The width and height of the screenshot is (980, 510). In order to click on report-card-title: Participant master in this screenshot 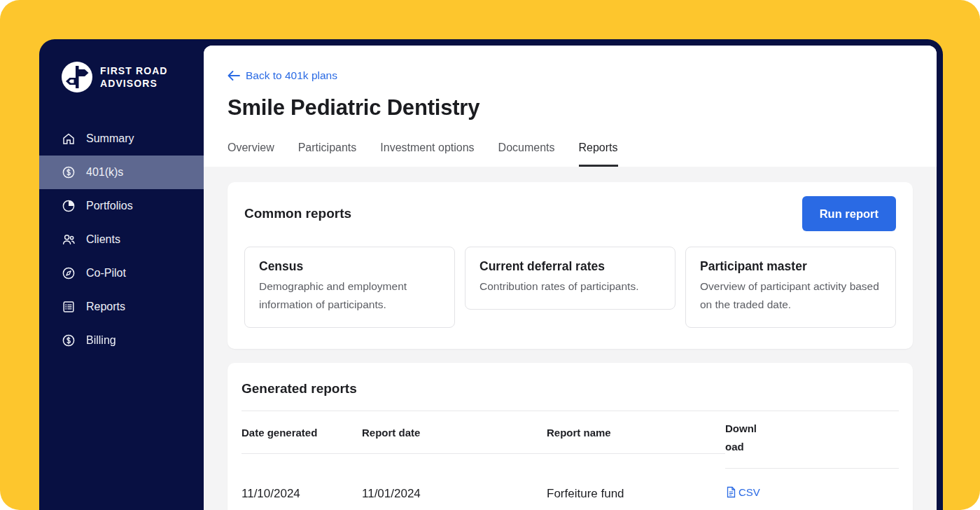, I will do `click(791, 266)`.